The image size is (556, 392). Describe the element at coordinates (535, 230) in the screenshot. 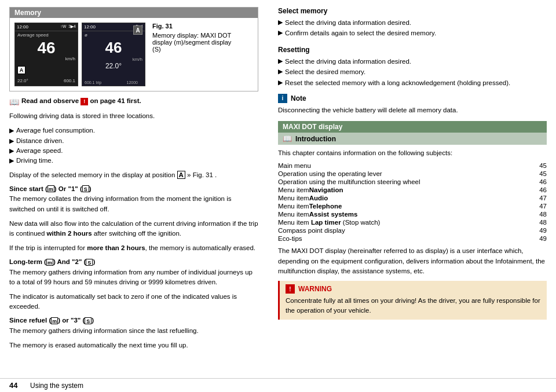

I see `toc-page-compass: 49` at that location.